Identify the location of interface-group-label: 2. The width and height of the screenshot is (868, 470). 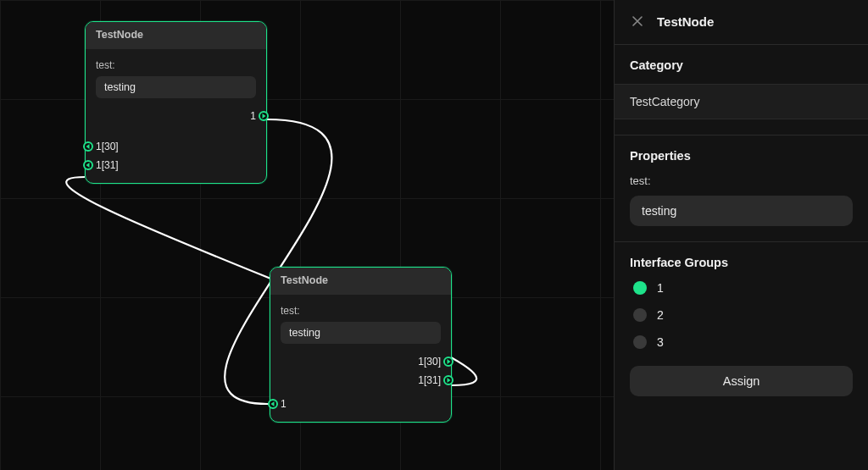
(660, 315).